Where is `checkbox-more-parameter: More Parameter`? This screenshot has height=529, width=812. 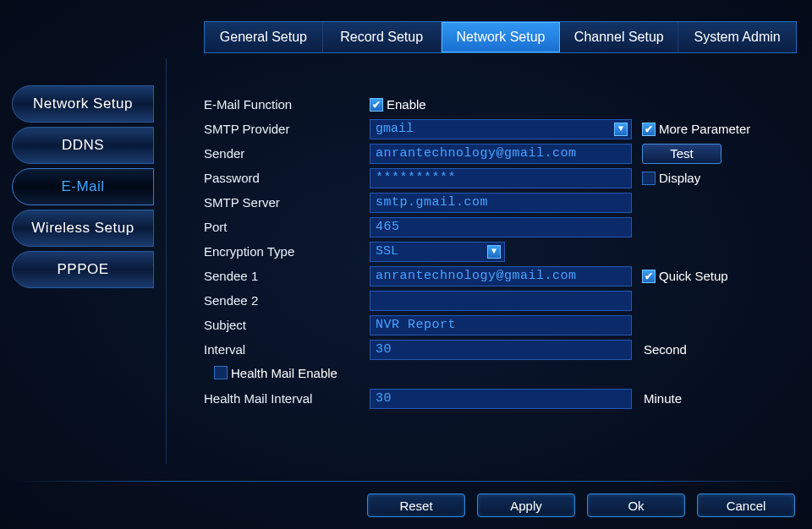
checkbox-more-parameter: More Parameter is located at coordinates (696, 128).